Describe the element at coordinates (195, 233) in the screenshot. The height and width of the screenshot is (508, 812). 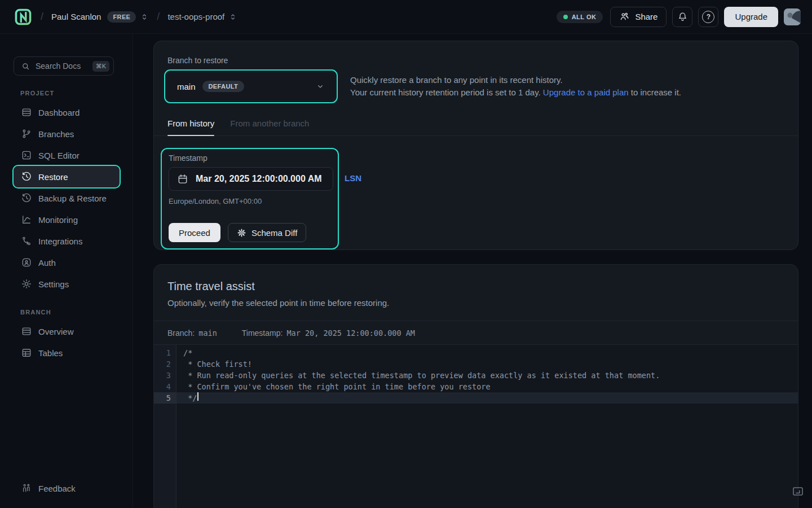
I see `proceed-button: Proceed` at that location.